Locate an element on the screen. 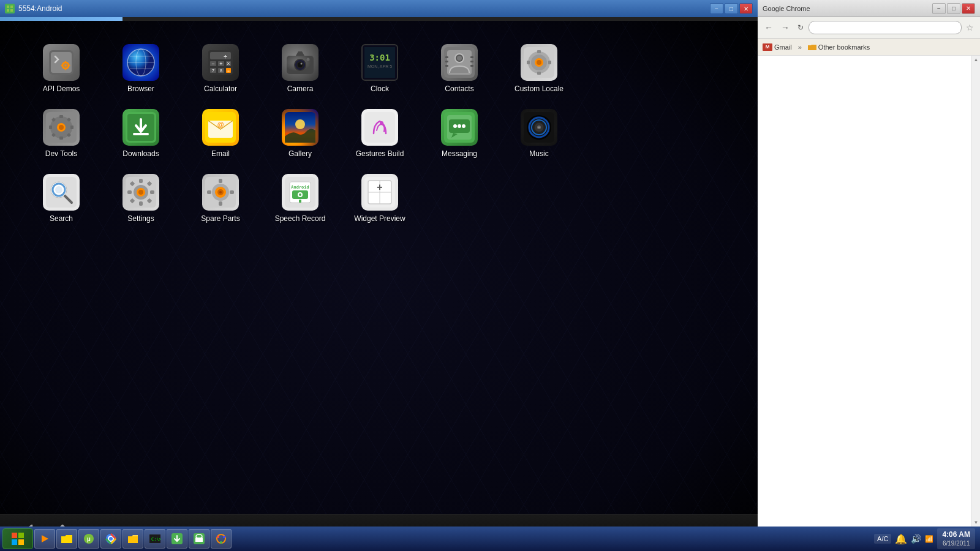 This screenshot has width=980, height=551. widget-preview-label: Widget Preview is located at coordinates (380, 219).